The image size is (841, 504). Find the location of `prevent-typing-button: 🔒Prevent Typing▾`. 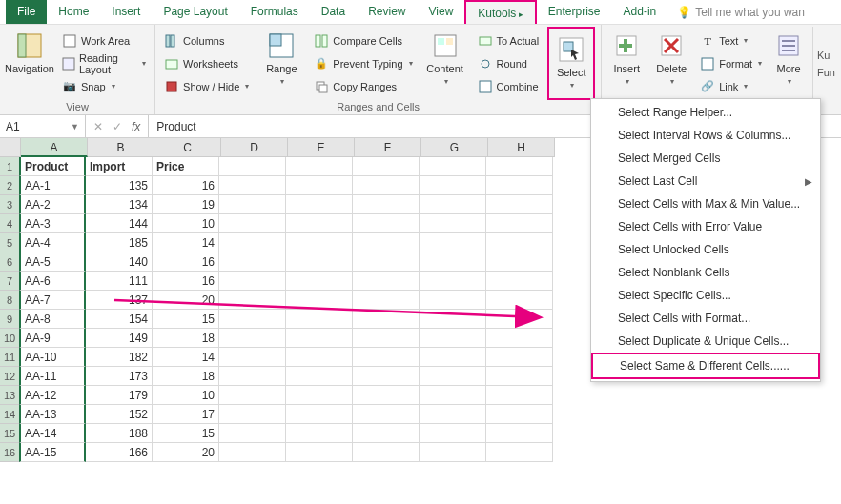

prevent-typing-button: 🔒Prevent Typing▾ is located at coordinates (362, 64).